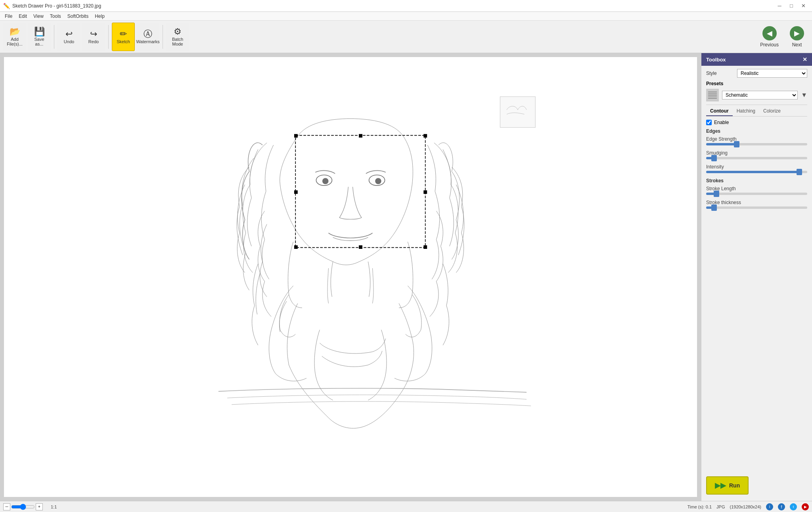 The width and height of the screenshot is (812, 512). Describe the element at coordinates (803, 6) in the screenshot. I see `close-button: ✕` at that location.